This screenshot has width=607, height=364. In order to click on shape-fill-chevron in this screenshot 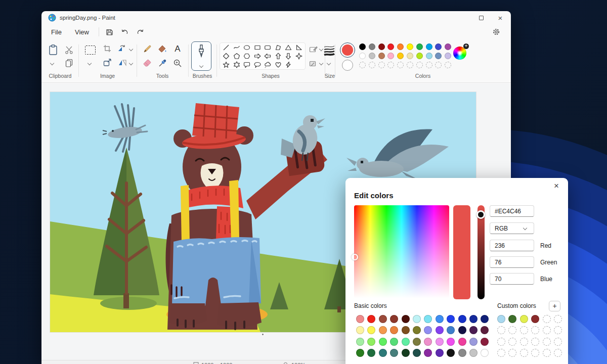, I will do `click(321, 63)`.